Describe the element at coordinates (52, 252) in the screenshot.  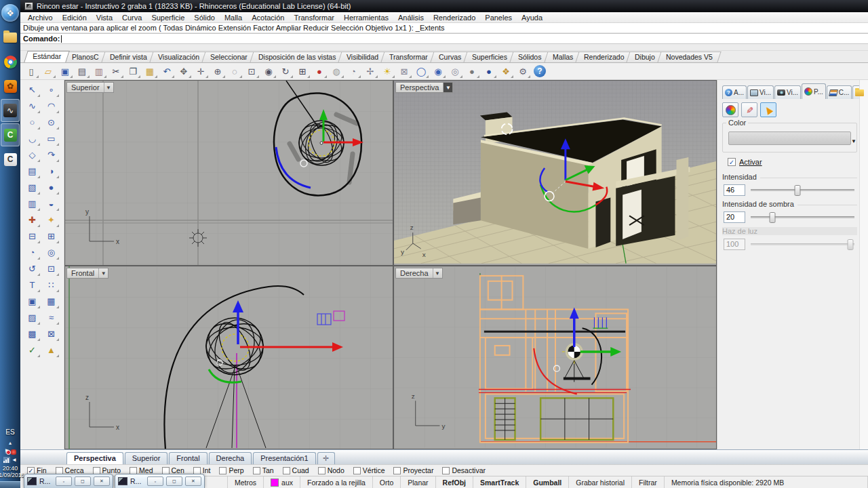
I see `offset-tool-icon: ◎` at that location.